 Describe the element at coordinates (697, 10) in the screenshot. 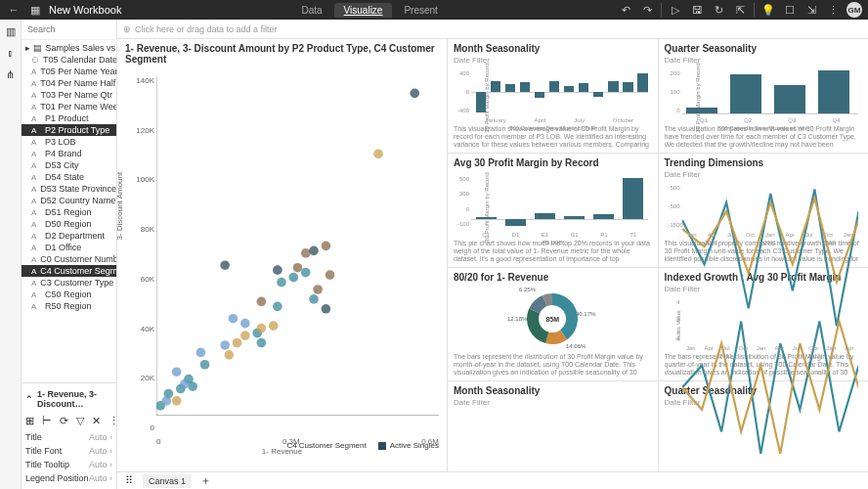

I see `save-icon: 🖫` at that location.